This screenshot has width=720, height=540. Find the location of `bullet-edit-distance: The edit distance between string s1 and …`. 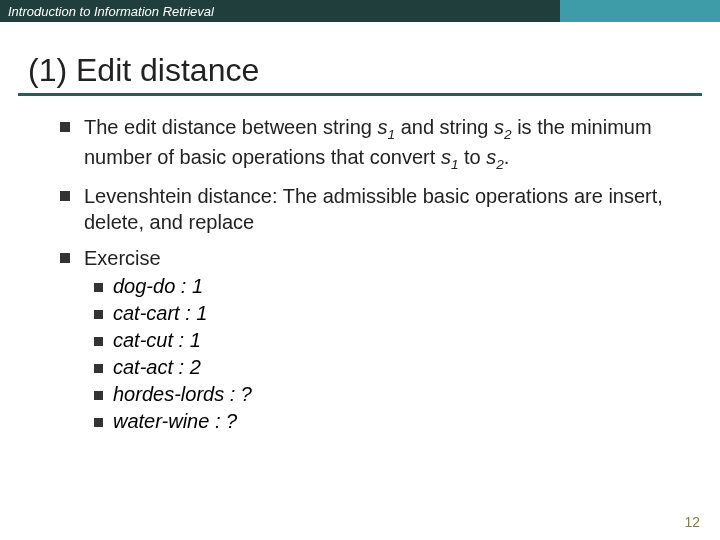

bullet-edit-distance: The edit distance between string s1 and … is located at coordinates (375, 144).